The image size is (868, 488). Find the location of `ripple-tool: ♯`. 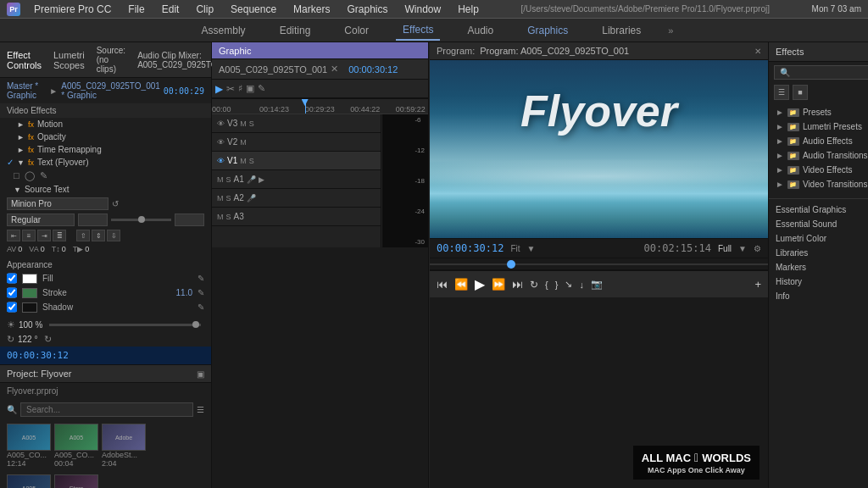

ripple-tool: ♯ is located at coordinates (241, 88).